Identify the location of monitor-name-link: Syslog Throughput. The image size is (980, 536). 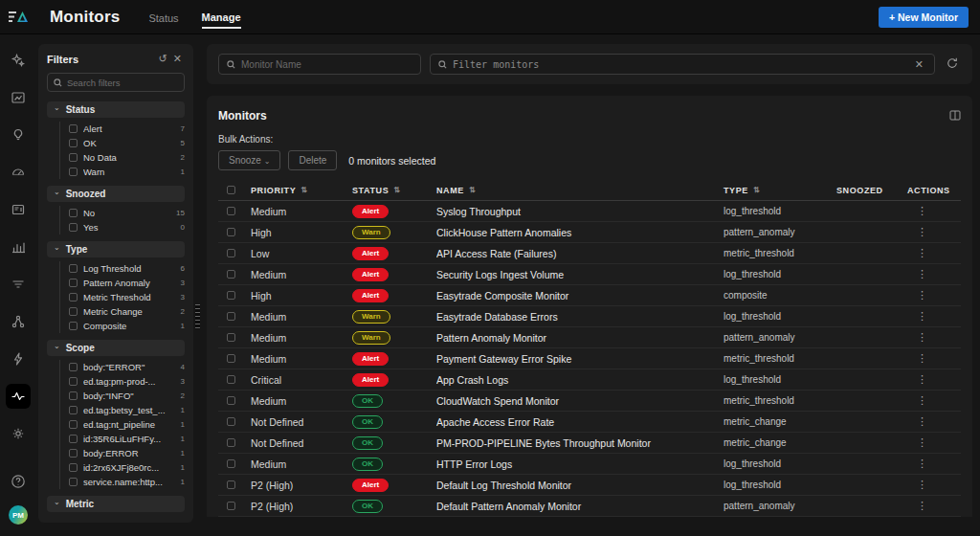
(580, 212).